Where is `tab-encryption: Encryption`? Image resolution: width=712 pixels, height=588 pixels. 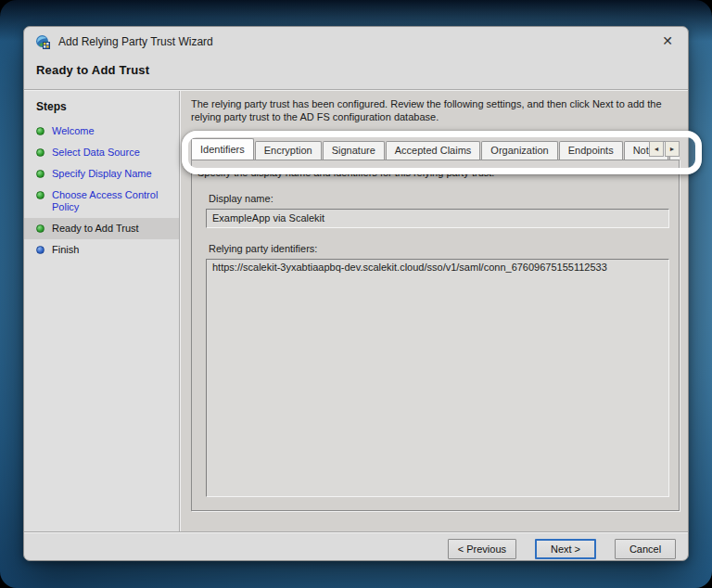 tab-encryption: Encryption is located at coordinates (288, 150).